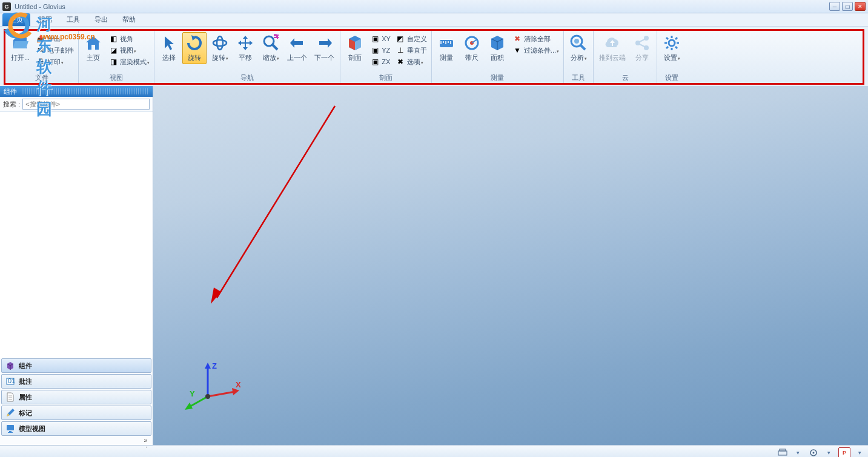  I want to click on component-tree, so click(76, 235).